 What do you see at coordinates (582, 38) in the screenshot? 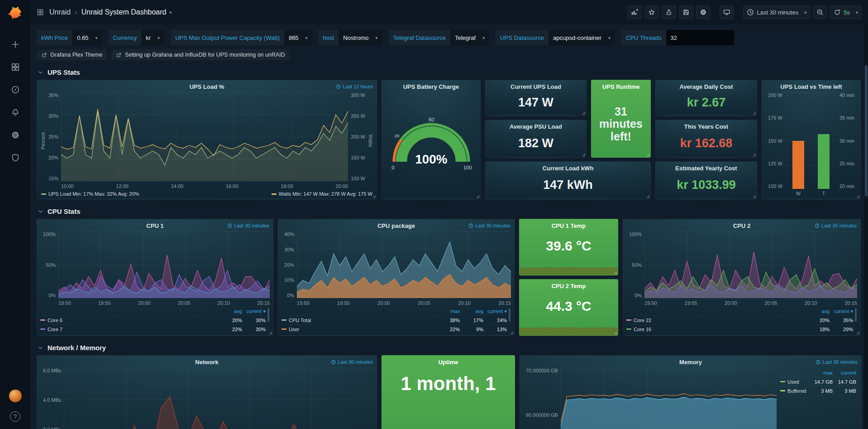
I see `variable-value-dropdown: apcupsd-container▾` at bounding box center [582, 38].